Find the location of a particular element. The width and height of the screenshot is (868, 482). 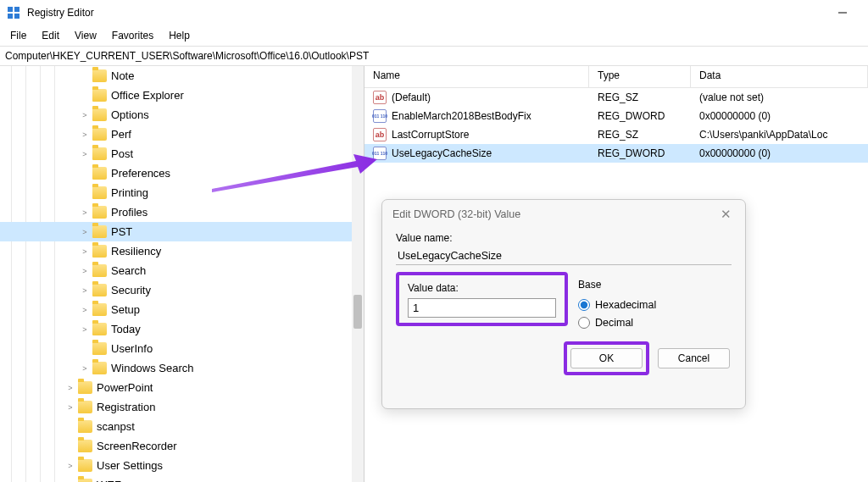

tree-label: Printing is located at coordinates (130, 193).